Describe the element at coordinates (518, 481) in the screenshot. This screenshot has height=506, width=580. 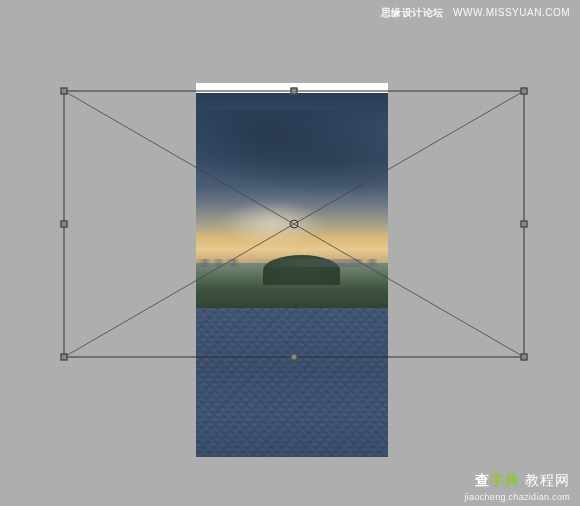
I see `watermark-bottom-brand: 查字典 教程网` at that location.